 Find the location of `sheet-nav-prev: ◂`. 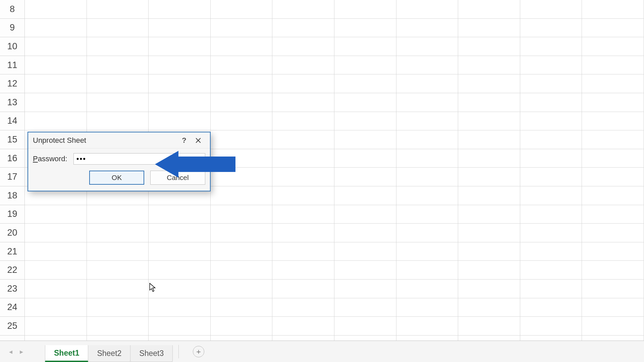

sheet-nav-prev: ◂ is located at coordinates (11, 352).